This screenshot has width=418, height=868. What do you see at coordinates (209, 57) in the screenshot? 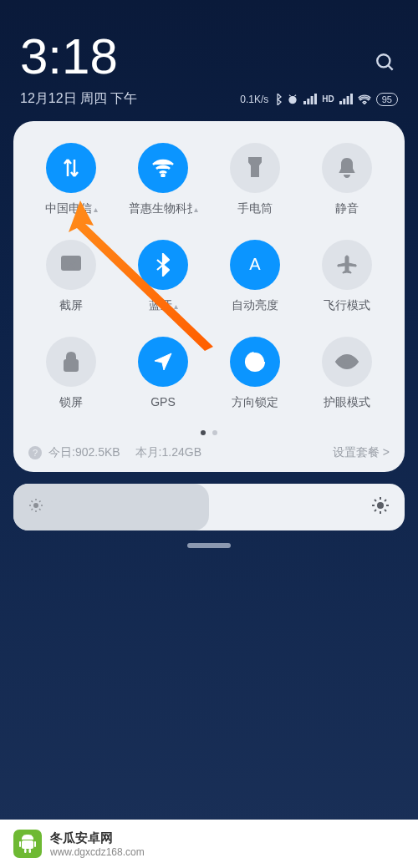
I see `clock-time: 3:18` at bounding box center [209, 57].